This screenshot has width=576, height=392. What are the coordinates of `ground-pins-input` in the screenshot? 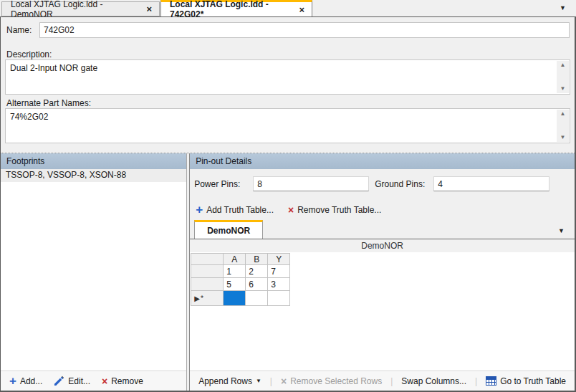 It's located at (491, 183).